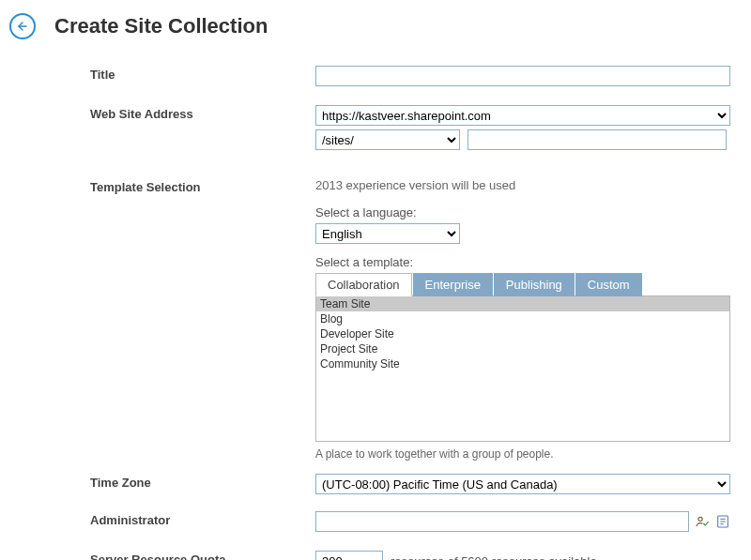 Image resolution: width=751 pixels, height=560 pixels. Describe the element at coordinates (161, 26) in the screenshot. I see `page-title: Create Site Collection` at that location.